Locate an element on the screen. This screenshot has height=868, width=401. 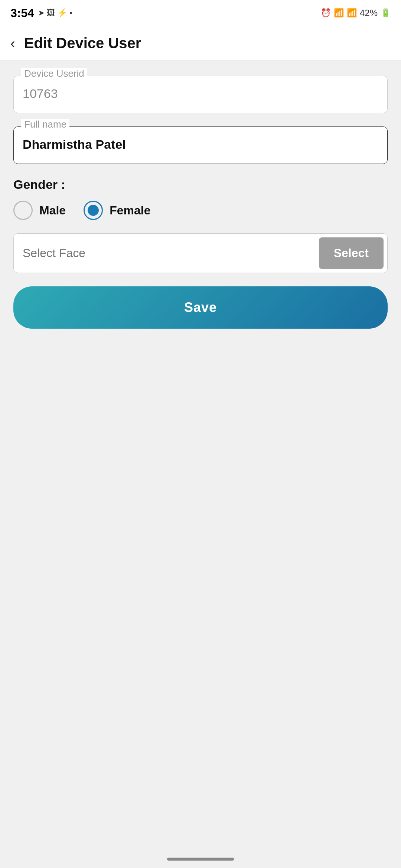
gender-male-radio is located at coordinates (23, 210).